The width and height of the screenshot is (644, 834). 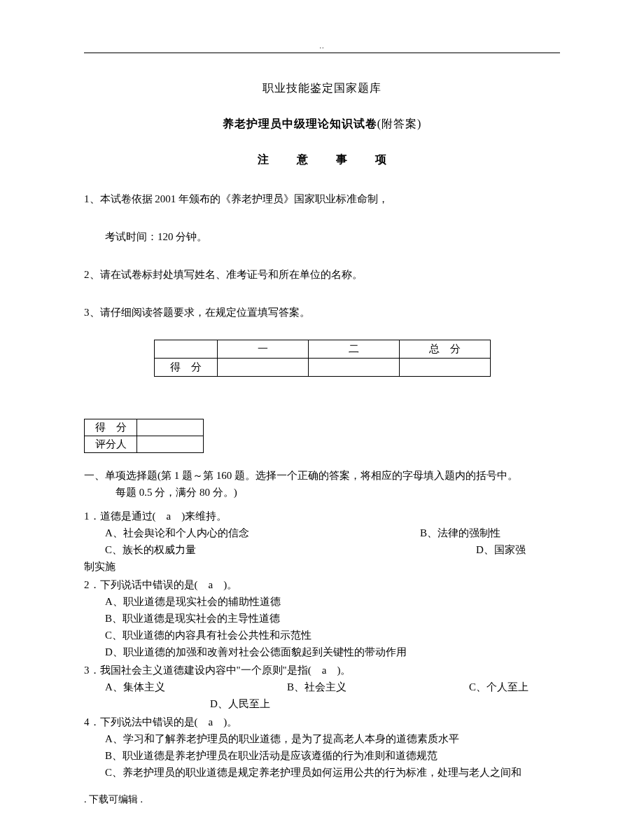 What do you see at coordinates (322, 541) in the screenshot?
I see `question-1: 1．道德是通过( a )来维持。 A、社会舆论和个人内心的信念 B、法律的强制性…` at bounding box center [322, 541].